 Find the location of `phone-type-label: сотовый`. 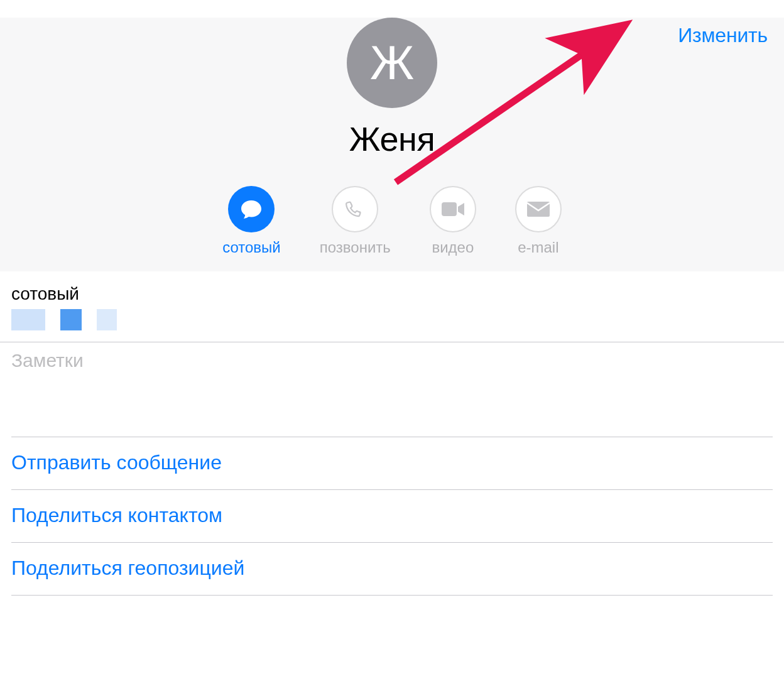

phone-type-label: сотовый is located at coordinates (392, 294).